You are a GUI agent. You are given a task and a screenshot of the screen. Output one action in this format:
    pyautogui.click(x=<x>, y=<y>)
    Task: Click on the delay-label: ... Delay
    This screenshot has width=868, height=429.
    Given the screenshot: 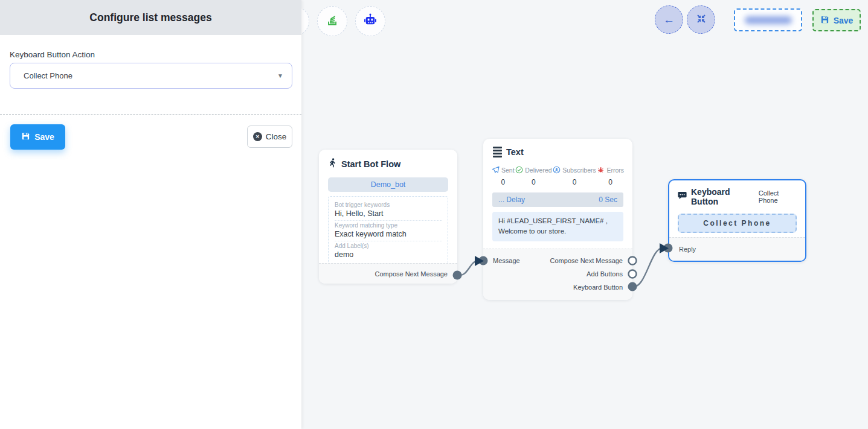 What is the action you would take?
    pyautogui.click(x=512, y=200)
    